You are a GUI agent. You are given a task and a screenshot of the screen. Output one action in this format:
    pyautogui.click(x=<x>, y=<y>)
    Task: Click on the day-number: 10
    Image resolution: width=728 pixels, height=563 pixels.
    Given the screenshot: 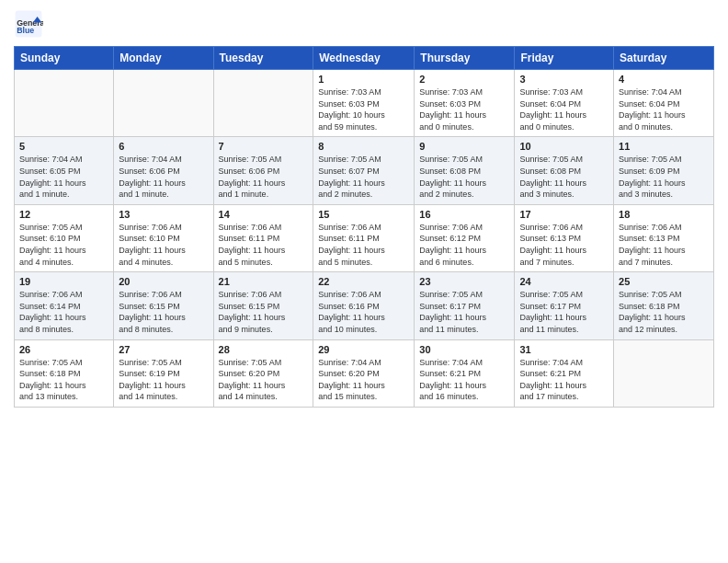 What is the action you would take?
    pyautogui.click(x=564, y=146)
    